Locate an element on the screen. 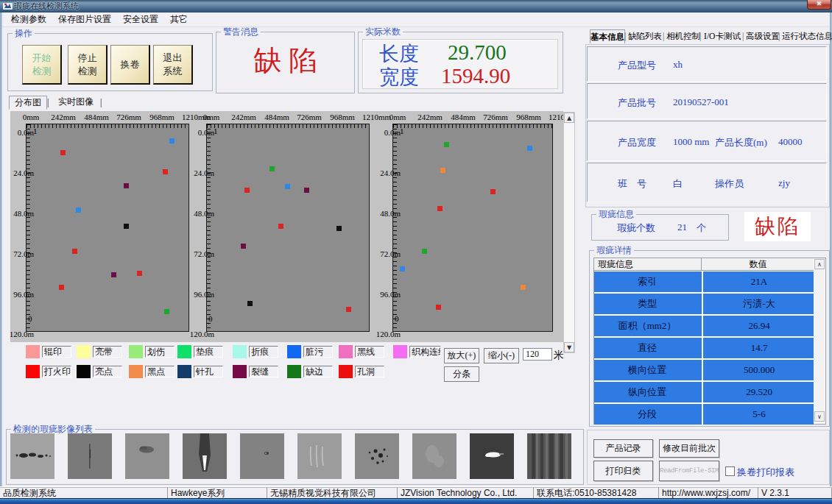  panel-1-ytick: 72.0m is located at coordinates (22, 254).